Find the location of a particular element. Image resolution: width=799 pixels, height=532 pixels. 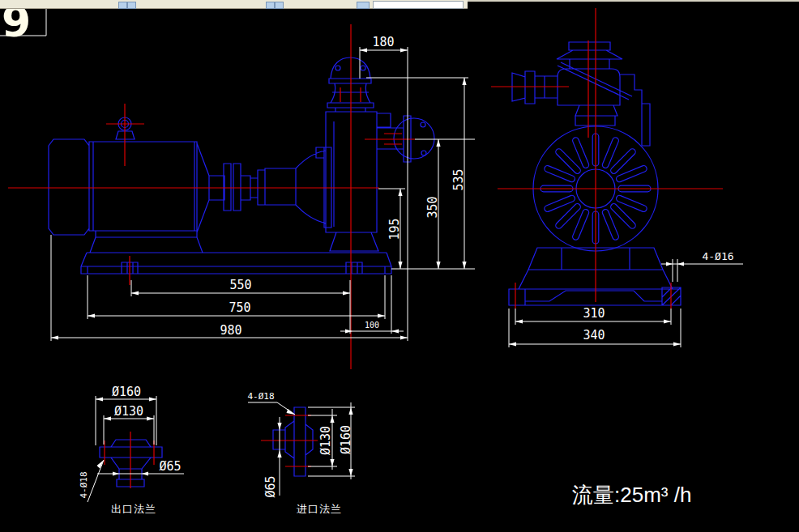

spec-flow-rate: 流量:25m³ /h is located at coordinates (677, 495).